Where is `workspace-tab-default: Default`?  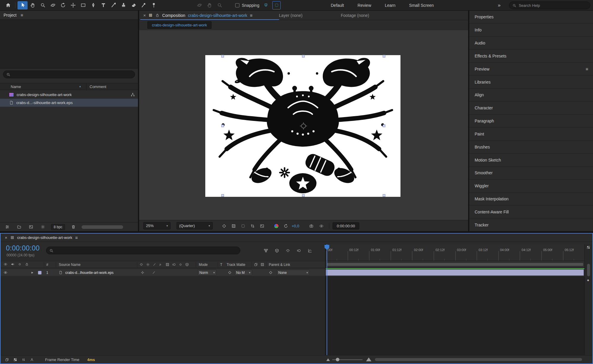
workspace-tab-default: Default is located at coordinates (337, 5).